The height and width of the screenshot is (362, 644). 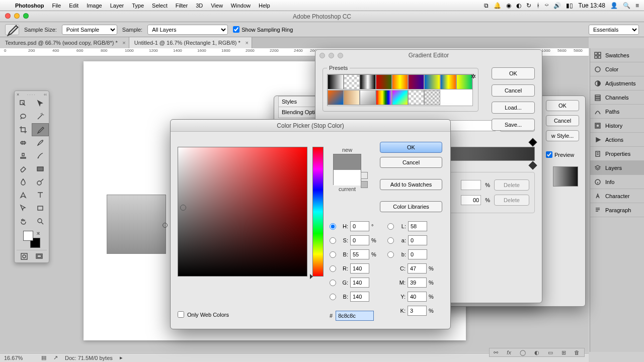 I want to click on add-to-swatches-button: Add to Swatches, so click(x=411, y=185).